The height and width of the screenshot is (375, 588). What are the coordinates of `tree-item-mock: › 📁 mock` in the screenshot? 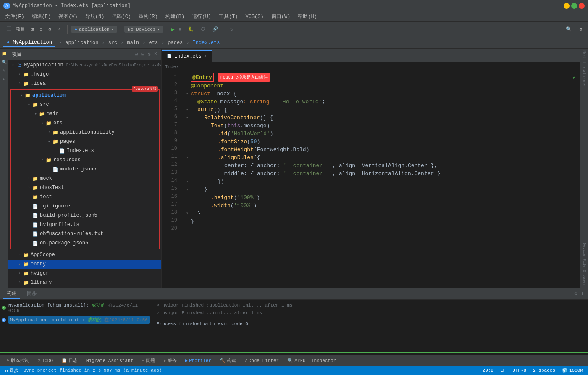 It's located at (85, 178).